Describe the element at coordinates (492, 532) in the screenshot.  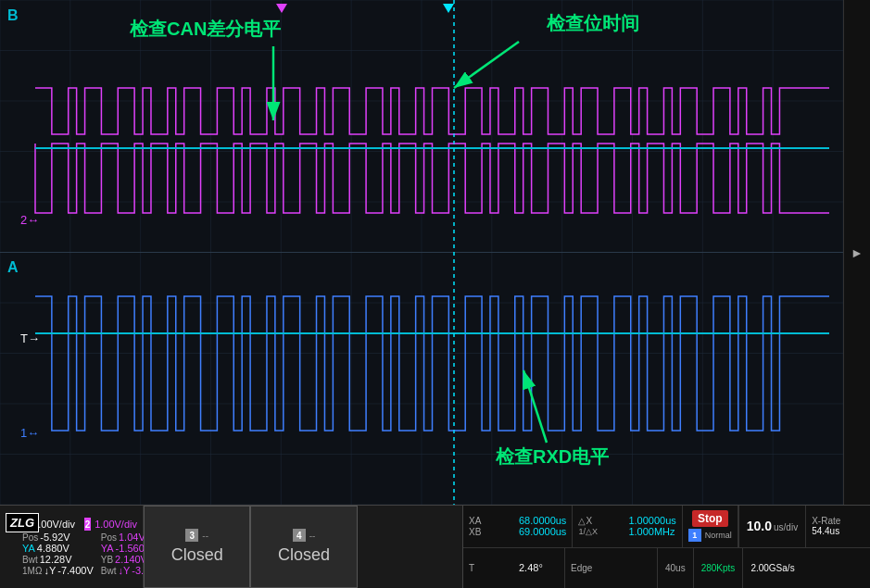
I see `xb-label: XB` at that location.